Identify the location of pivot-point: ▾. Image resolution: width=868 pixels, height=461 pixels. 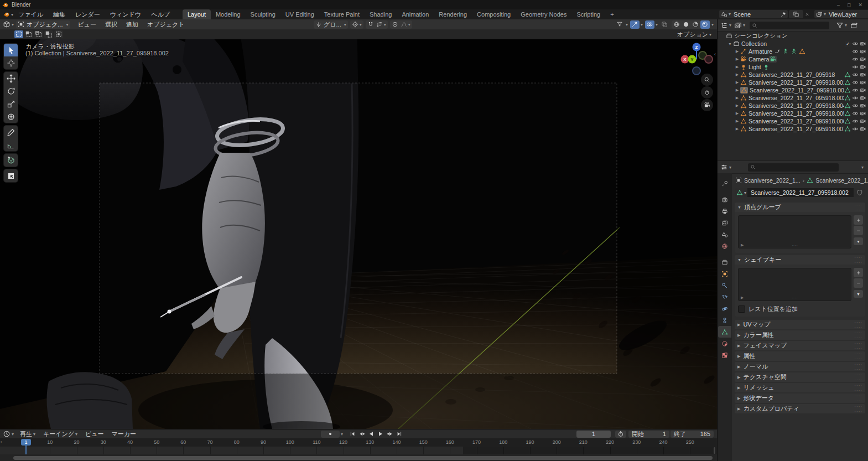
(357, 24).